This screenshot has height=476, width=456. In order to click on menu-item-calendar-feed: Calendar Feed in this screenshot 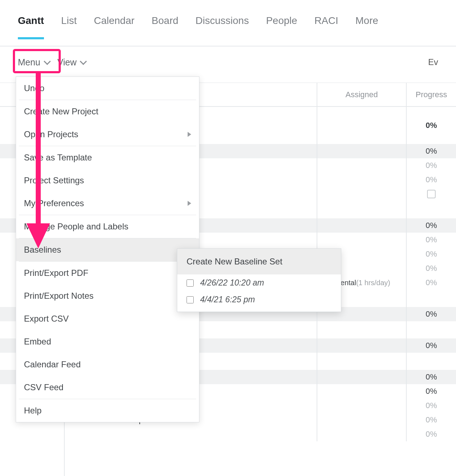, I will do `click(108, 365)`.